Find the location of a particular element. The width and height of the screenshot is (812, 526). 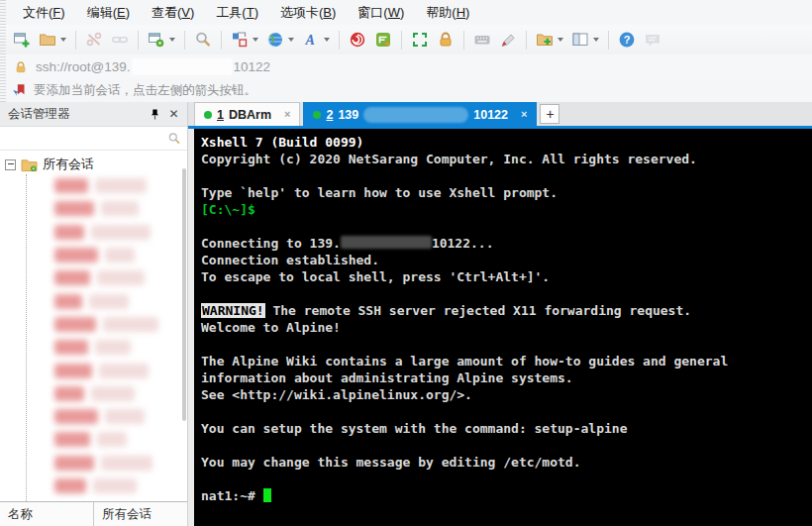

reconnect-button is located at coordinates (120, 40).